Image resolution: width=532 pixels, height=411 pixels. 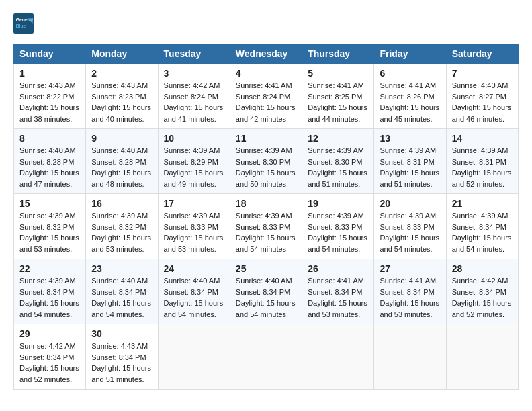 I want to click on logo: General Blue, so click(x=25, y=24).